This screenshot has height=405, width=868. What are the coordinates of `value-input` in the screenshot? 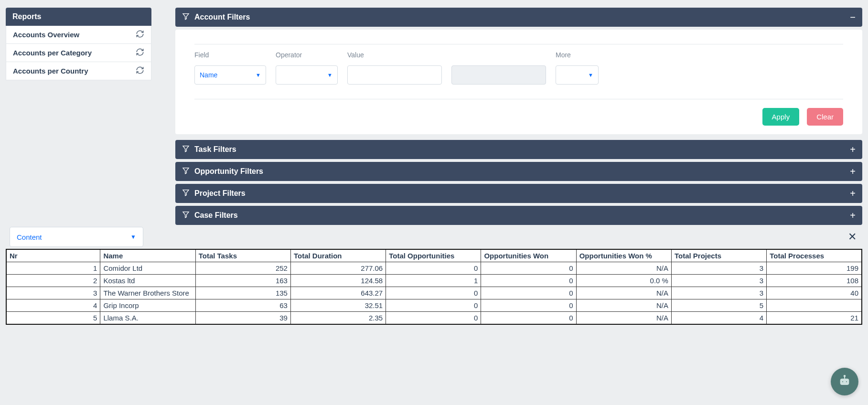 It's located at (395, 75).